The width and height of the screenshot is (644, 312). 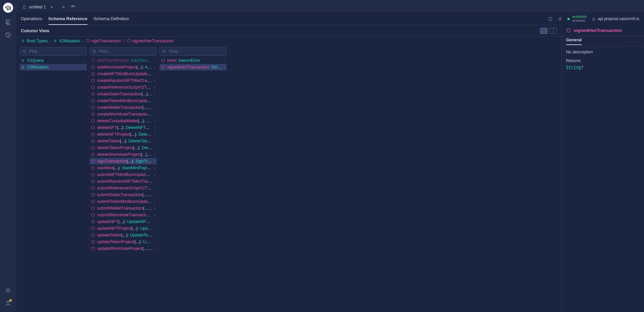 I want to click on list-item: startMint(...): StartMintPayload!›, so click(x=123, y=168).